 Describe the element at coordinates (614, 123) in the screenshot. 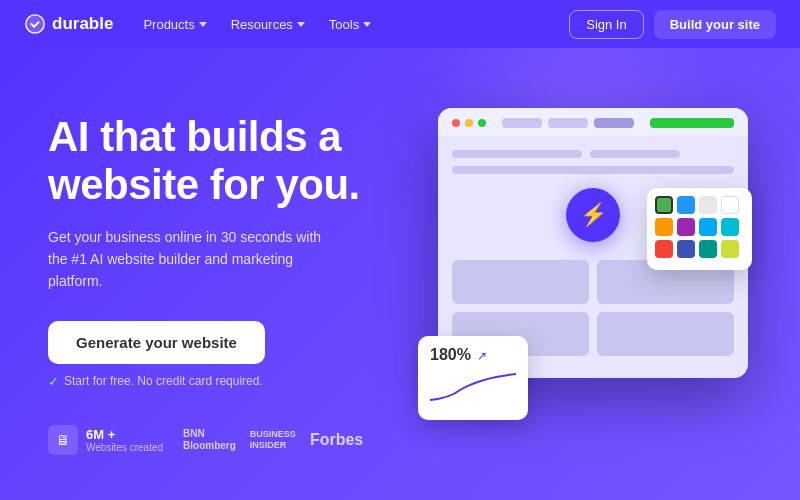

I see `browser-tab-active` at that location.